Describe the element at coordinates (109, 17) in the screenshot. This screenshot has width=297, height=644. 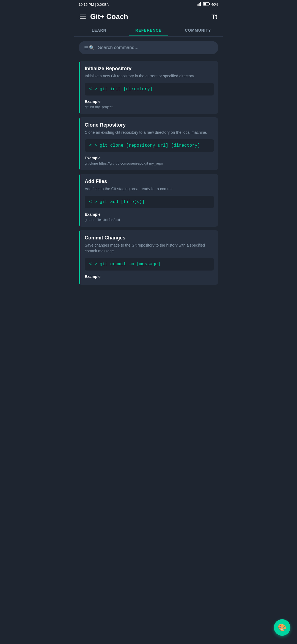
I see `app-title: Git+ Coach` at that location.